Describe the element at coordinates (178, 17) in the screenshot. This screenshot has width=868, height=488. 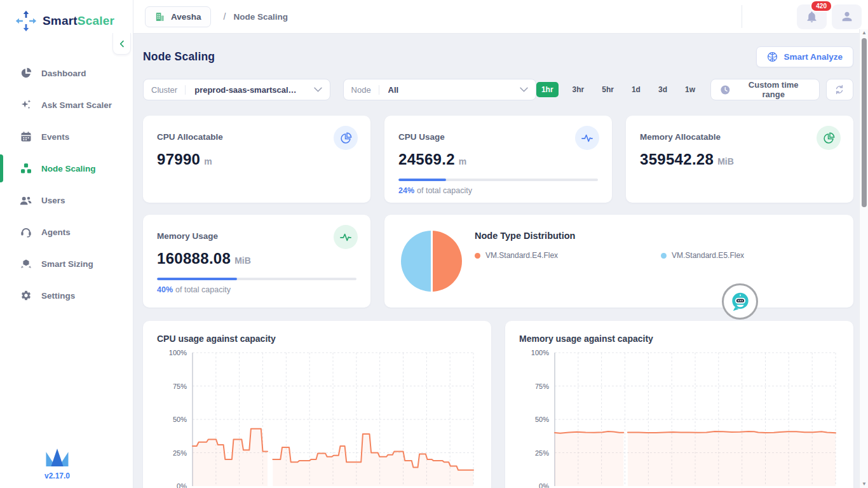
I see `breadcrumb-org-chip: Avesha` at that location.